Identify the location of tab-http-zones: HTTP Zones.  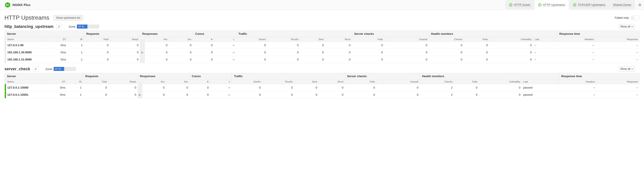
(520, 5).